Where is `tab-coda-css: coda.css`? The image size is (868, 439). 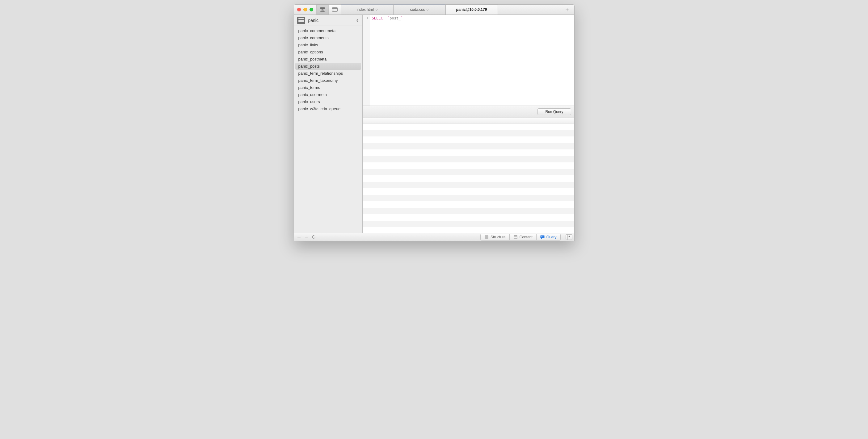 tab-coda-css: coda.css is located at coordinates (420, 9).